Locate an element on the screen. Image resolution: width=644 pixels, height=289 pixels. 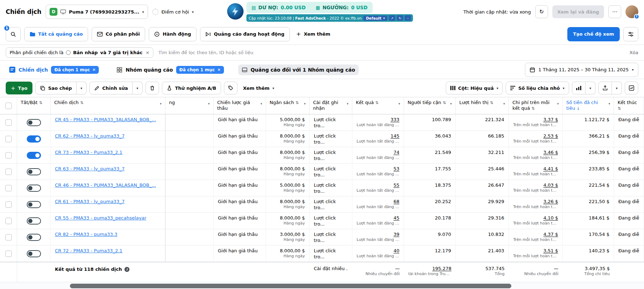
export-menu-button: ▾ is located at coordinates (617, 88).